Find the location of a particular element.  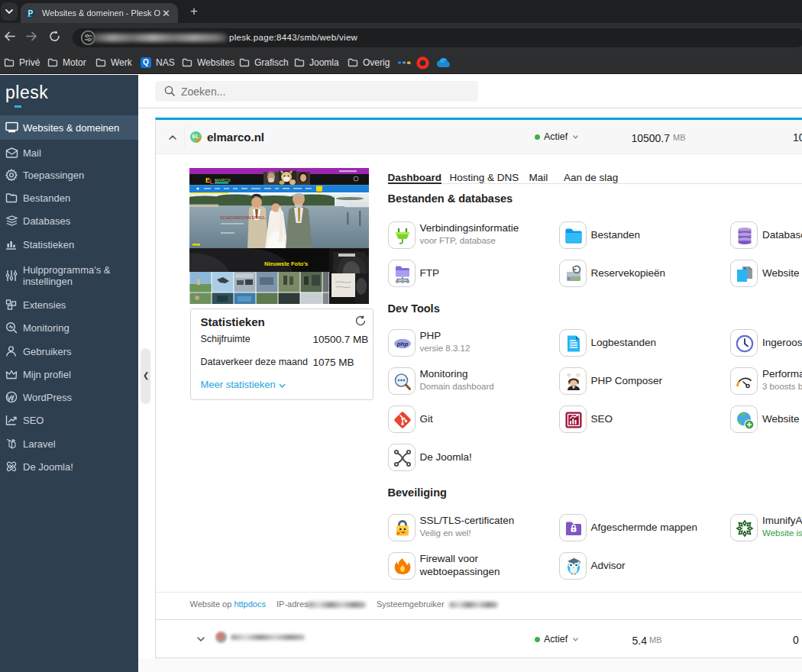

svg-text: SCHOONZOON ERBIJ... is located at coordinates (244, 218).